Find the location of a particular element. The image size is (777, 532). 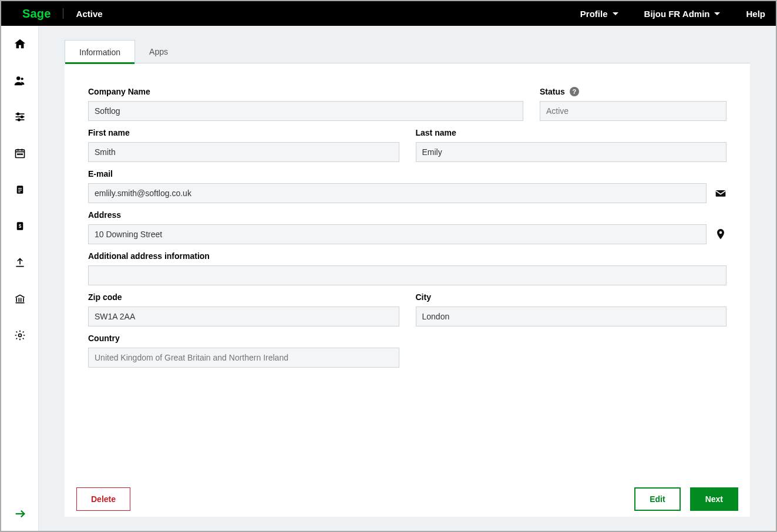

zip-label: Zip code is located at coordinates (244, 297).